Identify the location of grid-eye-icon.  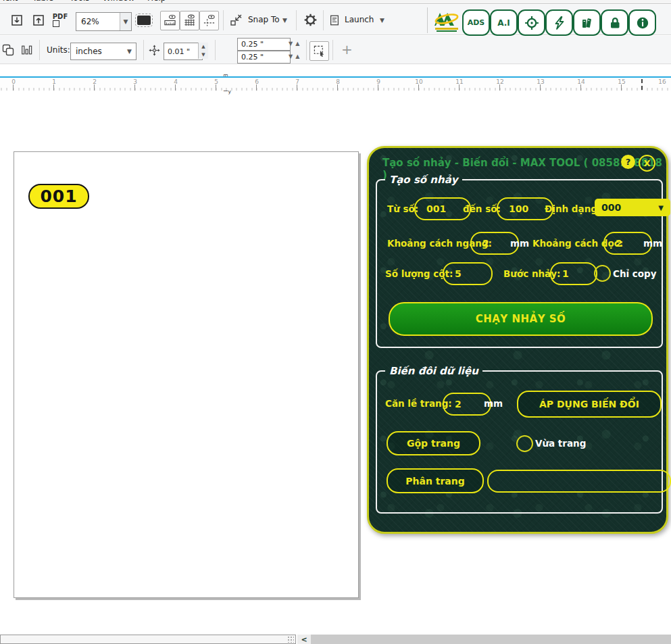
(189, 20).